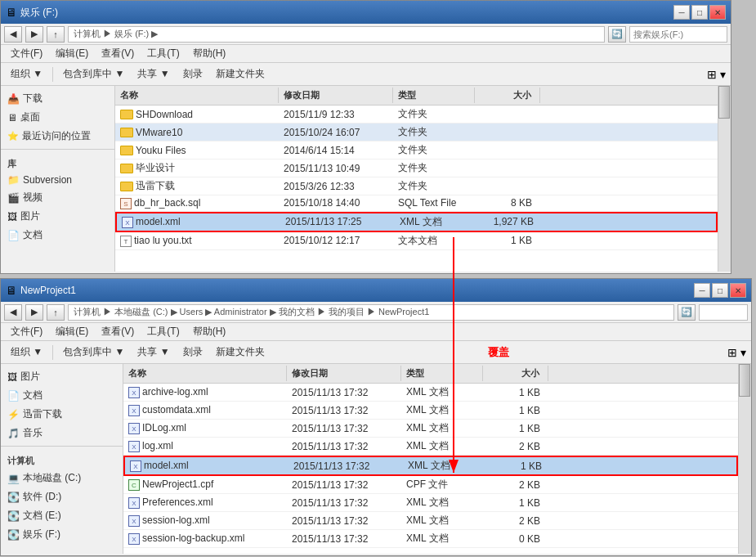 This screenshot has height=557, width=756. I want to click on table-row: Ttiao lu you.txt2015/10/12 12:17文本文档1 KB, so click(417, 241).